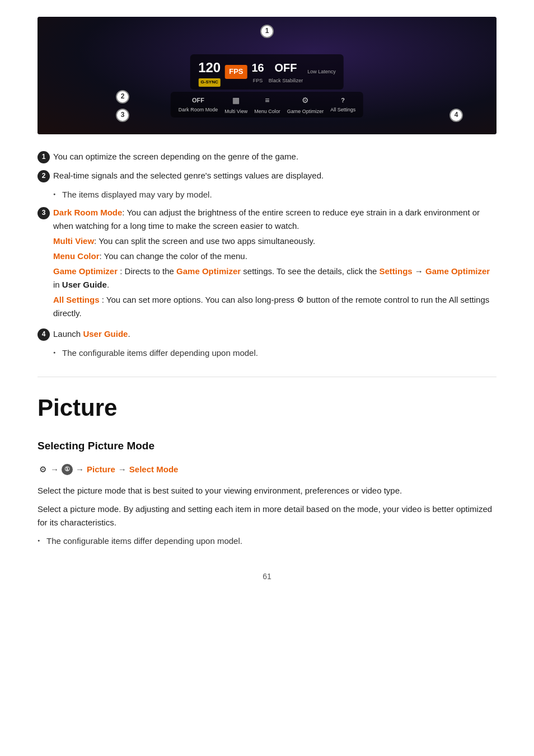 This screenshot has height=756, width=534. I want to click on all-settings-val: ?, so click(343, 101).